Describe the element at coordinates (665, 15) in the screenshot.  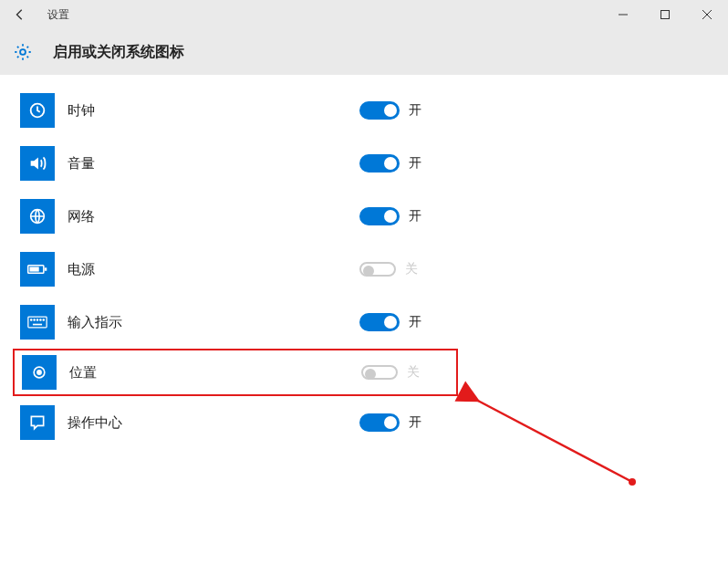
I see `window-controls` at that location.